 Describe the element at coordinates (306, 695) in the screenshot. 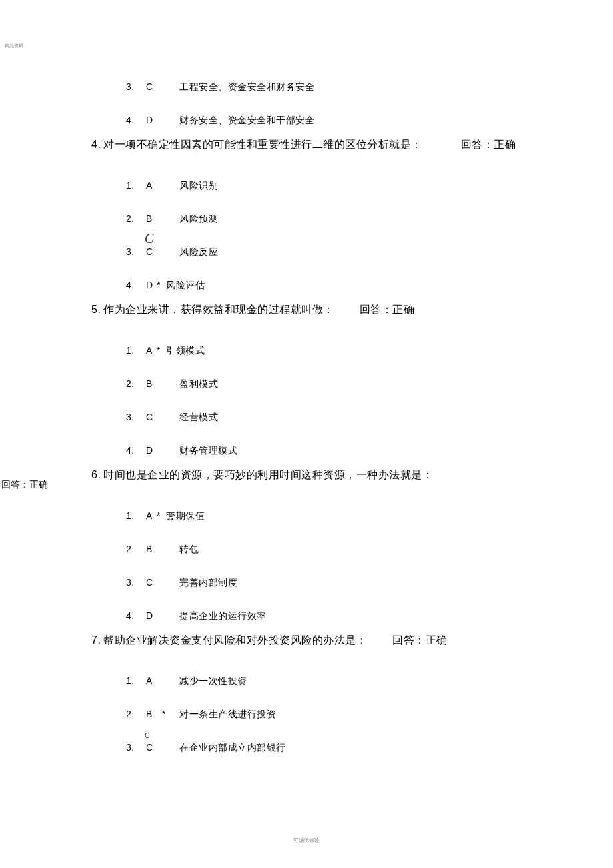

I see `question-7: 7.帮助企业解决资金支付风险和对外投资风险的办法是：回答：正确 1. A 减少一…` at that location.